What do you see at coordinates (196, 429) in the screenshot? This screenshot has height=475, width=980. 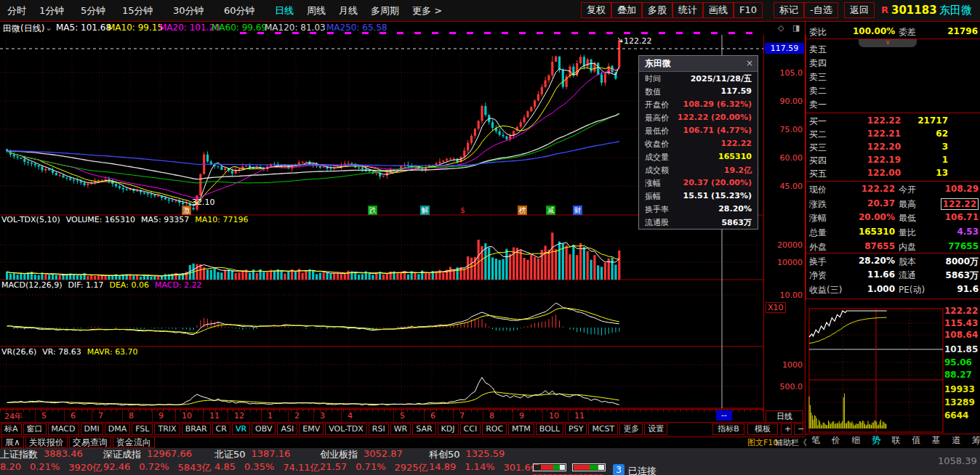 I see `tab-indicator-BRAR: BRAR` at bounding box center [196, 429].